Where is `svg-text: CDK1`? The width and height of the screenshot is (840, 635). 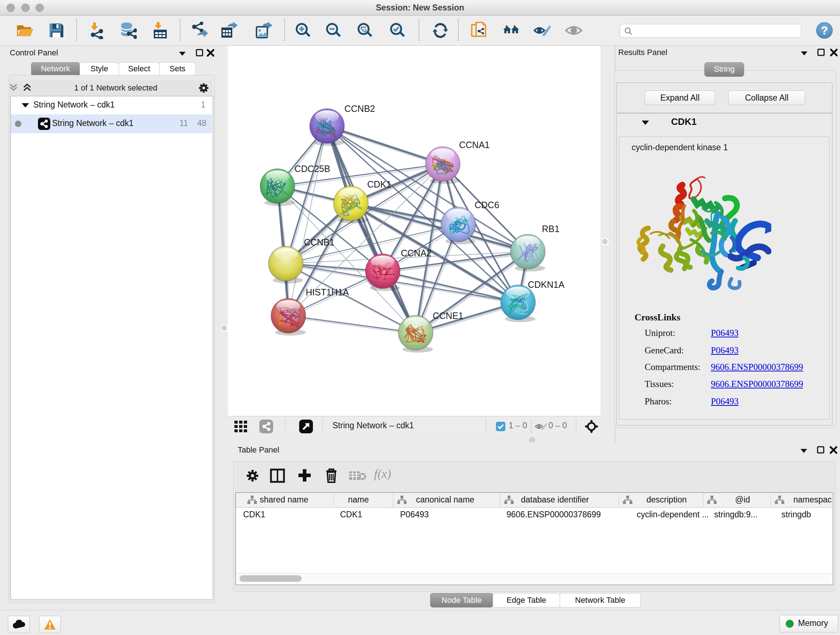 svg-text: CDK1 is located at coordinates (379, 184).